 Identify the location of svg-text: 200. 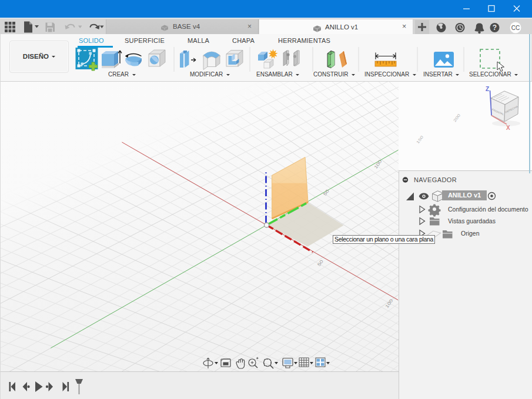
(457, 118).